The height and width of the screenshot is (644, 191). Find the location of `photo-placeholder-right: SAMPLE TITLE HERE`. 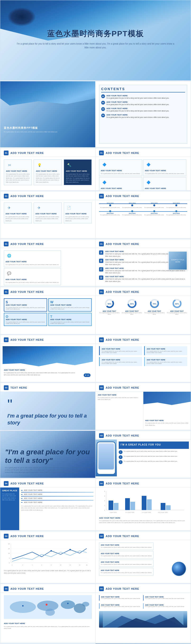

photo-placeholder-right: SAMPLE TITLE HERE is located at coordinates (178, 260).